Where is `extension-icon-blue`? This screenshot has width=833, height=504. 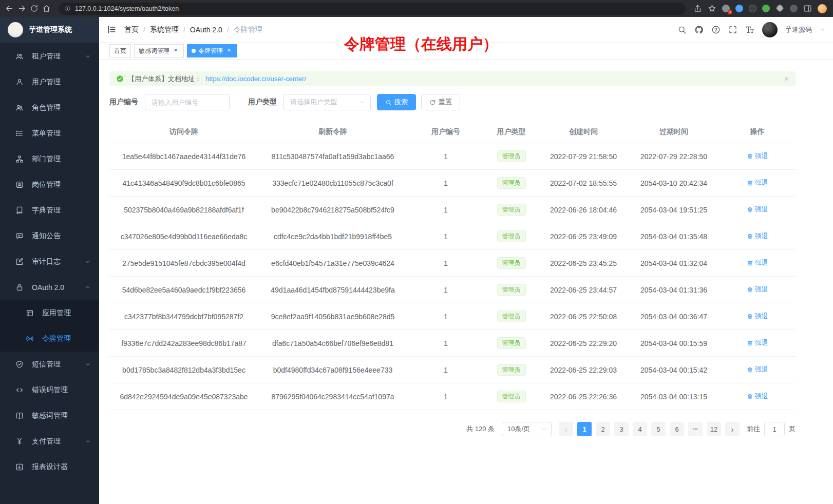 extension-icon-blue is located at coordinates (740, 8).